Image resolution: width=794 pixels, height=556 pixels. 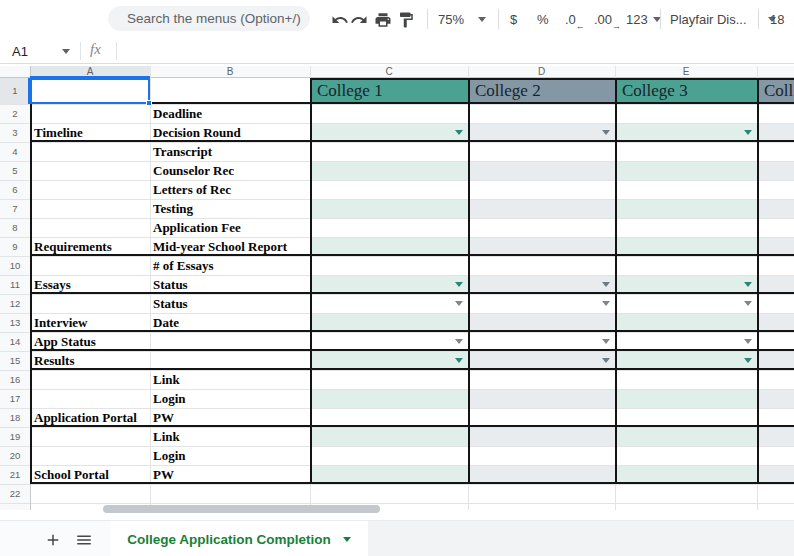 I want to click on row-header-21: 21, so click(x=15, y=474).